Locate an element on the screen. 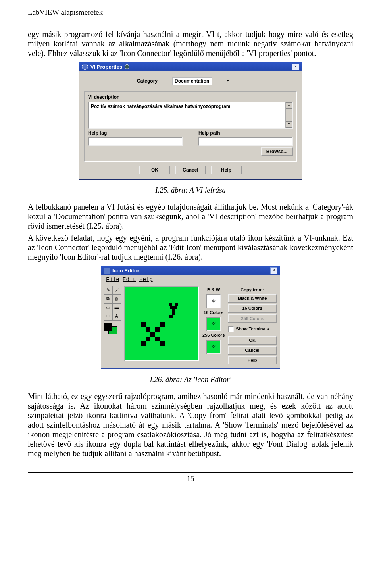 The width and height of the screenshot is (381, 588). figure-caption-2: I.26. ábra: Az 'Icon Editor' is located at coordinates (190, 380).